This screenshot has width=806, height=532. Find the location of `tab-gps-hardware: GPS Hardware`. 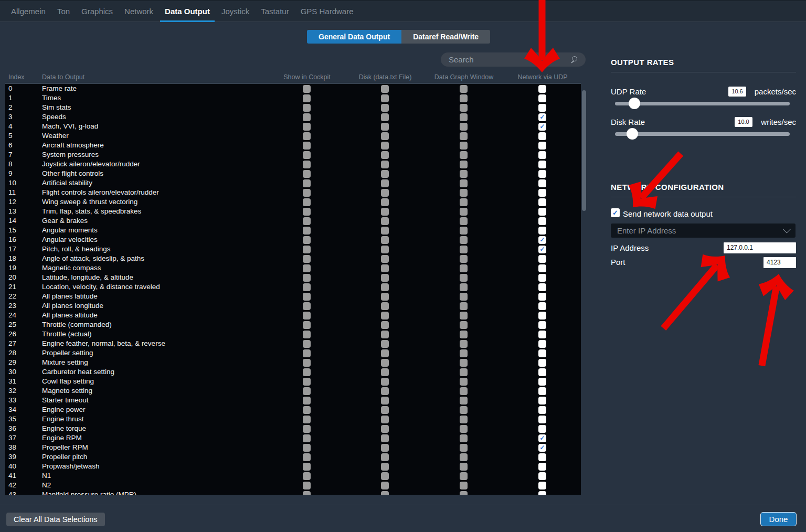

tab-gps-hardware: GPS Hardware is located at coordinates (327, 12).